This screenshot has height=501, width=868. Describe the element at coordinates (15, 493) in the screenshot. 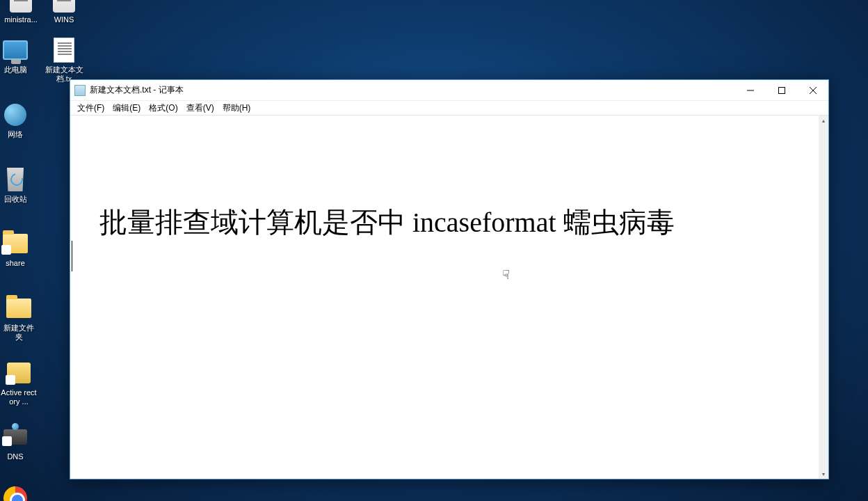

I see `desktop-icon-chrome` at that location.